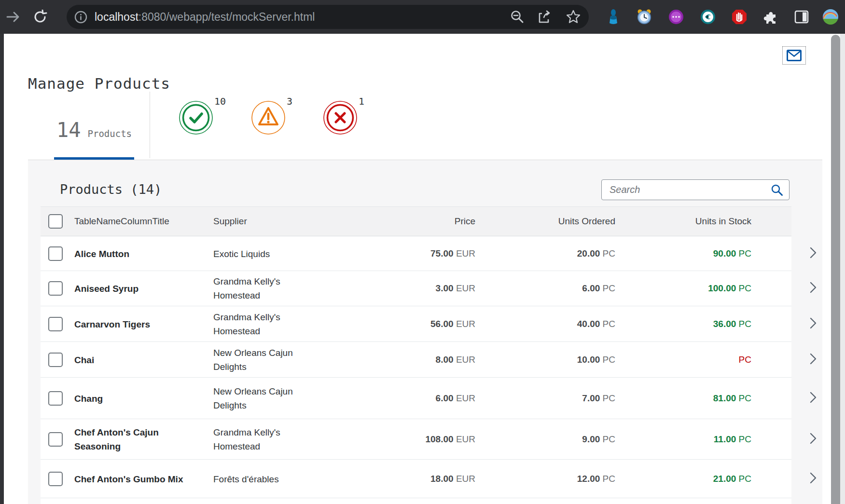 This screenshot has height=504, width=845. Describe the element at coordinates (122, 221) in the screenshot. I see `column-header-name: TableNameColumnTitle` at that location.